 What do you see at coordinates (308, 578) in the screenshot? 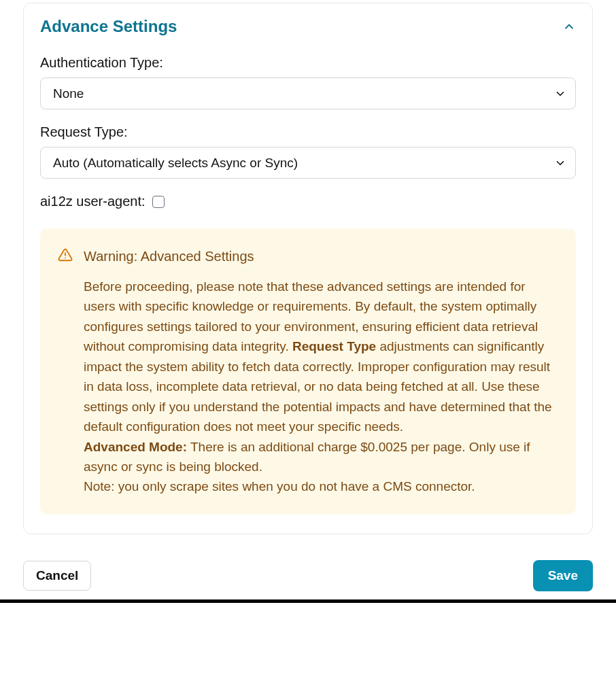
I see `actions-row: Cancel Save` at bounding box center [308, 578].